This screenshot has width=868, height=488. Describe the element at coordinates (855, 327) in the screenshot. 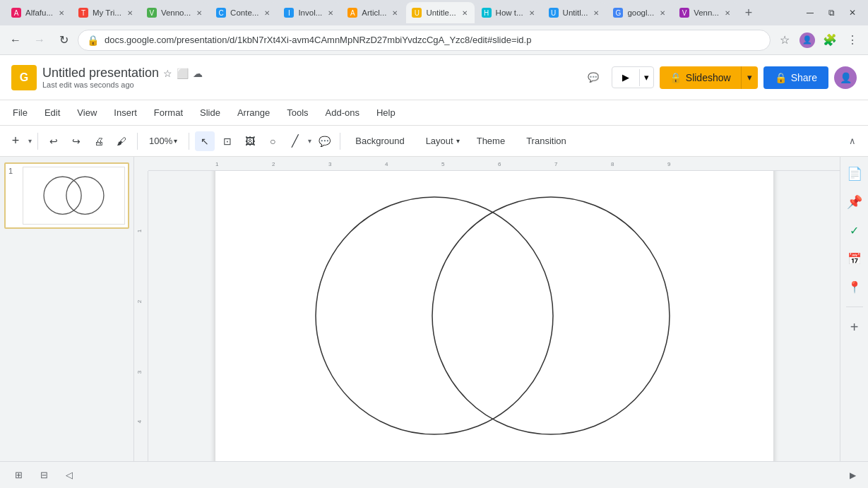

I see `add-icon: +` at that location.